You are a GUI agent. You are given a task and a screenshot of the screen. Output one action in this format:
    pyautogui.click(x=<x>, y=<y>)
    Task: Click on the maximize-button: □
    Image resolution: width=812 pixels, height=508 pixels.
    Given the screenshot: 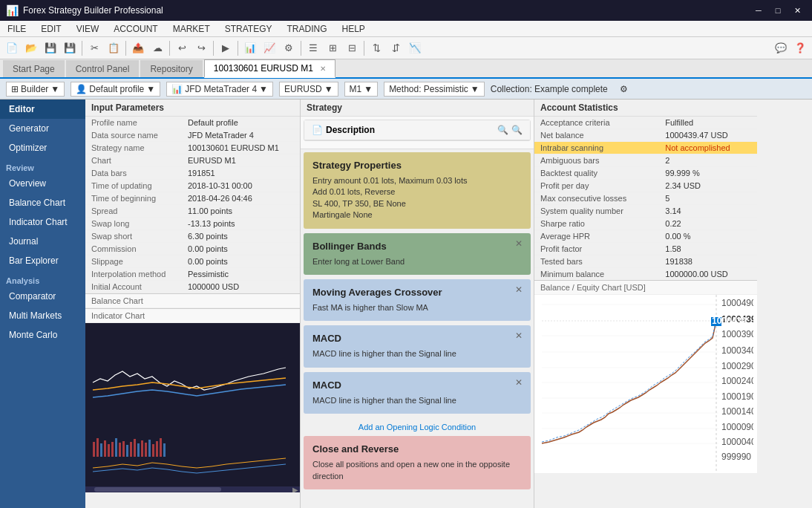 What is the action you would take?
    pyautogui.click(x=778, y=10)
    